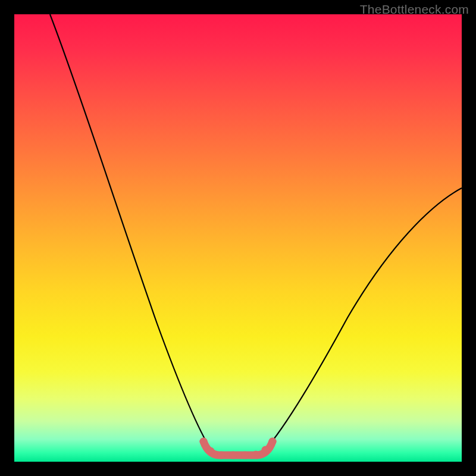 The height and width of the screenshot is (476, 476). Describe the element at coordinates (414, 10) in the screenshot. I see `watermark-text: TheBottleneck.com` at that location.